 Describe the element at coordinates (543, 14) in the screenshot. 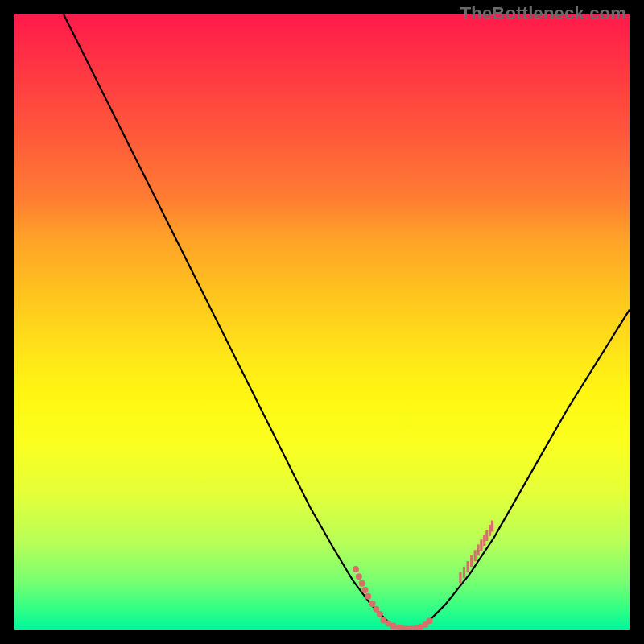

I see `watermark-text: TheBottleneck.com` at that location.